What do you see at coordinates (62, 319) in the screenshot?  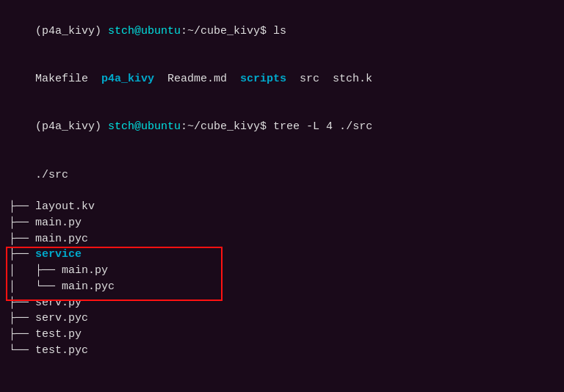 I see `tree-item-serv-pyc: ├── serv.pyc` at bounding box center [62, 319].